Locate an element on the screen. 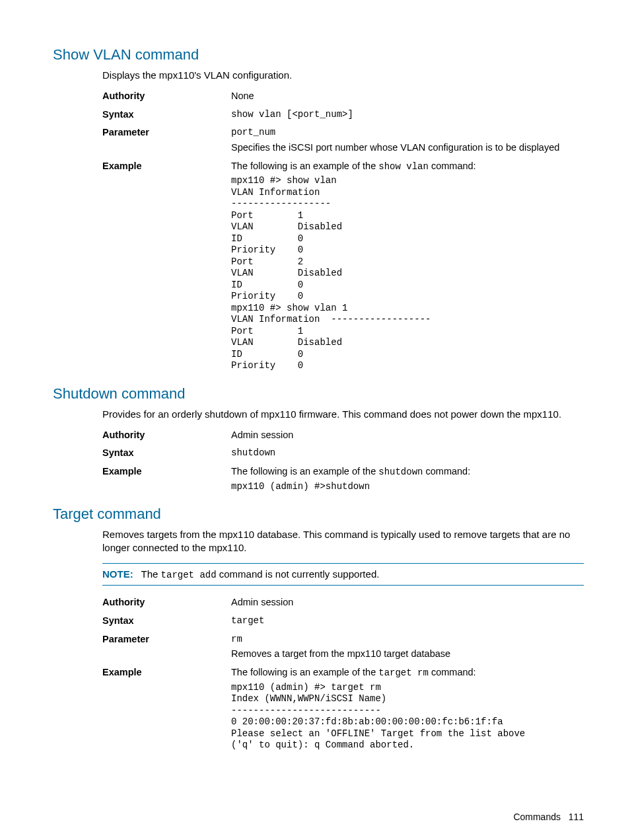 This screenshot has height=840, width=630. example-intro-code: shutdown is located at coordinates (400, 472).